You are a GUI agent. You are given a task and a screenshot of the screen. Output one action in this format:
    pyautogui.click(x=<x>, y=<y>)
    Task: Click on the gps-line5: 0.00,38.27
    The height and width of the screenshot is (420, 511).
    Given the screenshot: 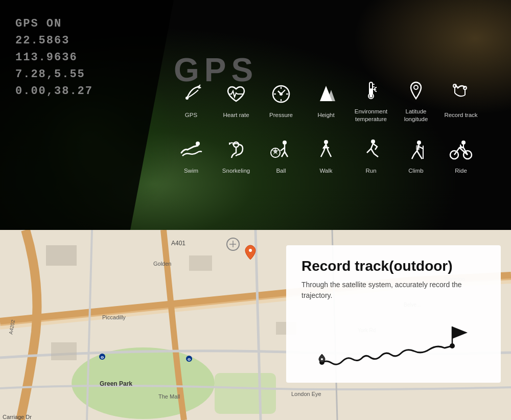 What is the action you would take?
    pyautogui.click(x=54, y=91)
    